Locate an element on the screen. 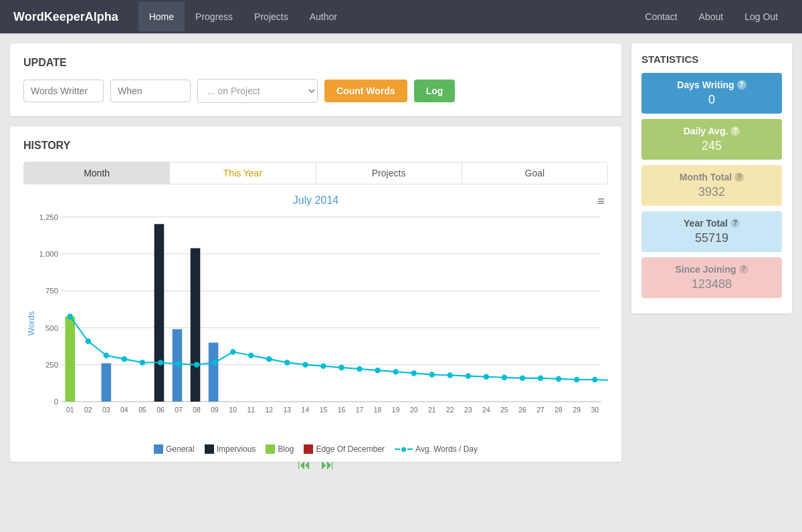 Image resolution: width=802 pixels, height=532 pixels. svg-text: 17 is located at coordinates (360, 410).